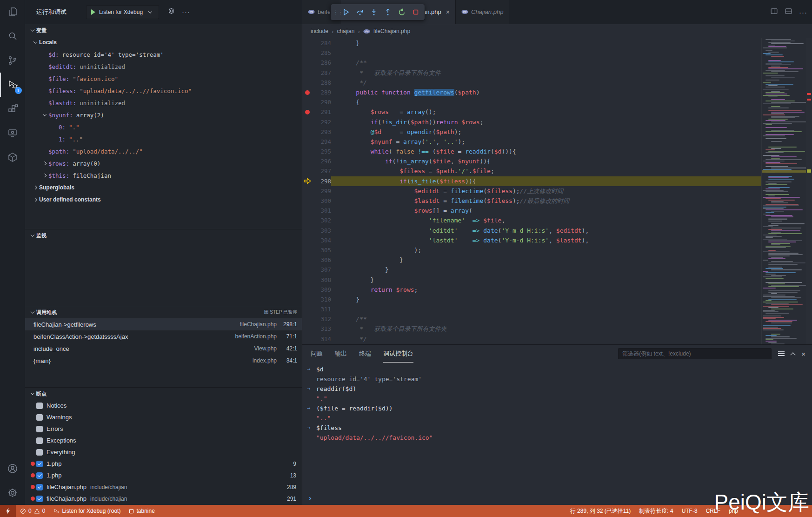  I want to click on code-line: 306 }, so click(532, 260).